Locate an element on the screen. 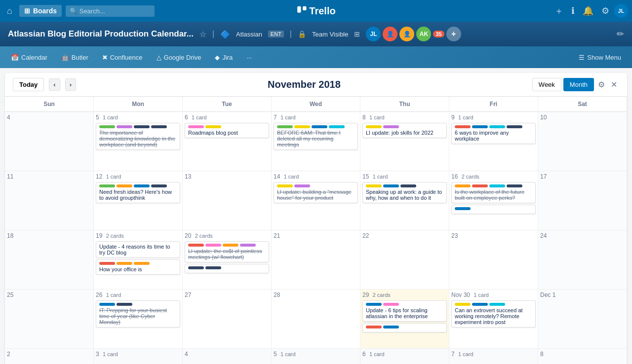  toolbar-calendar: 📅 Calendar is located at coordinates (29, 57).